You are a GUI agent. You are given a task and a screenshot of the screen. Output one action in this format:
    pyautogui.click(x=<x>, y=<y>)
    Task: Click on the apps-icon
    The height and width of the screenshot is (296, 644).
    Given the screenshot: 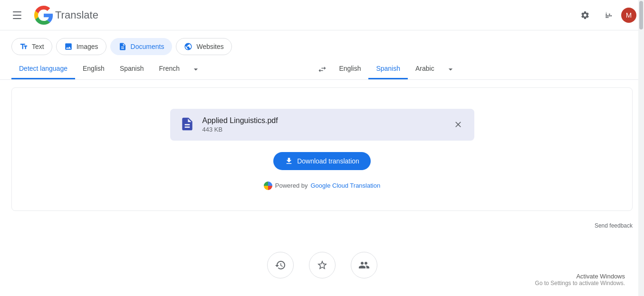 What is the action you would take?
    pyautogui.click(x=608, y=15)
    